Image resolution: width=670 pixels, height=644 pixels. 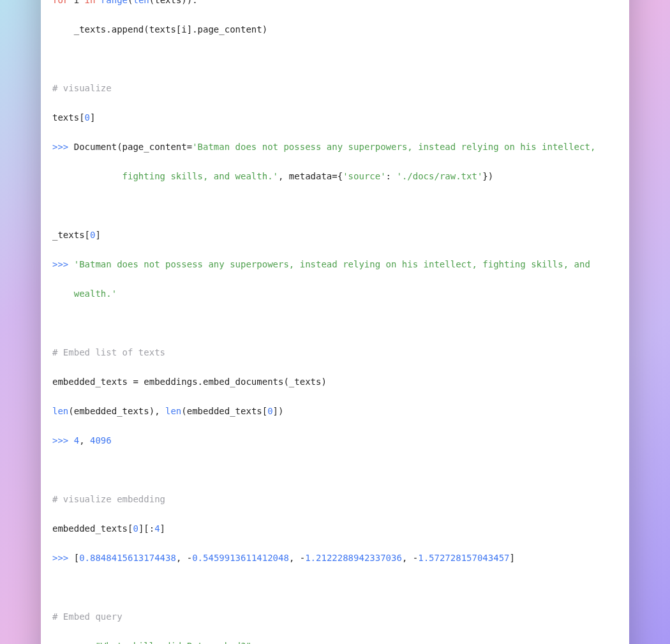 What do you see at coordinates (60, 3) in the screenshot?
I see `keyword-for: for` at bounding box center [60, 3].